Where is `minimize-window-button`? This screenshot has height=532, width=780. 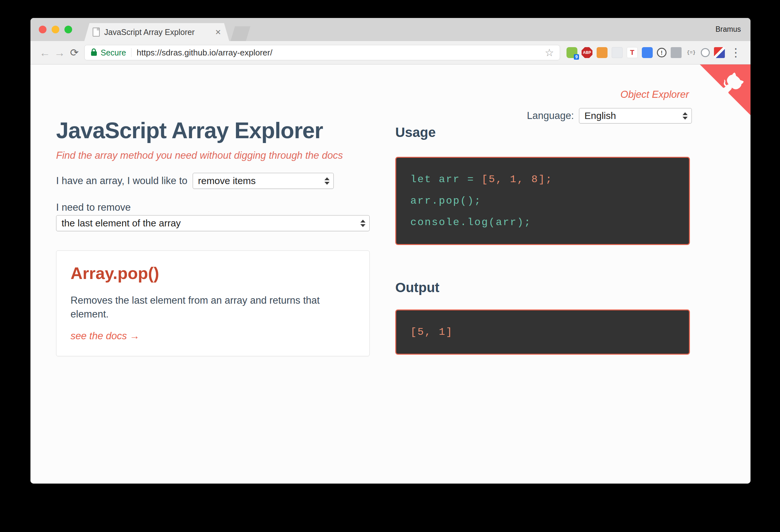 minimize-window-button is located at coordinates (56, 30).